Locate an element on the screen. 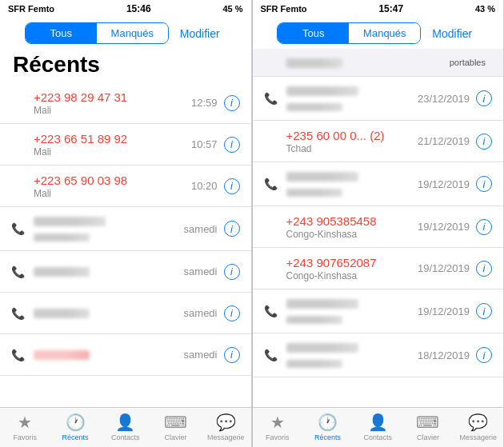 The height and width of the screenshot is (447, 504). call-number: +223 65 90 03 98 is located at coordinates (112, 181).